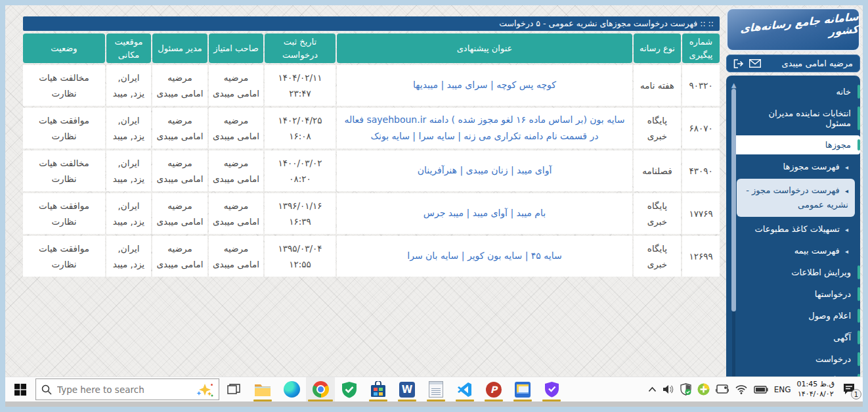 The image size is (868, 412). Describe the element at coordinates (299, 78) in the screenshot. I see `date-value: ۱۴۰۴/۰۲/۱۱` at that location.